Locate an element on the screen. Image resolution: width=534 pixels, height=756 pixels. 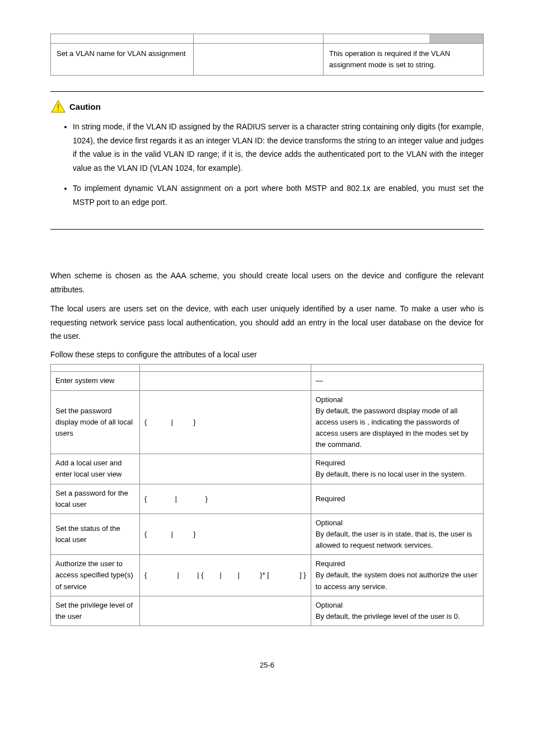
table-row: Set the password display mode of all loc… is located at coordinates (268, 422).